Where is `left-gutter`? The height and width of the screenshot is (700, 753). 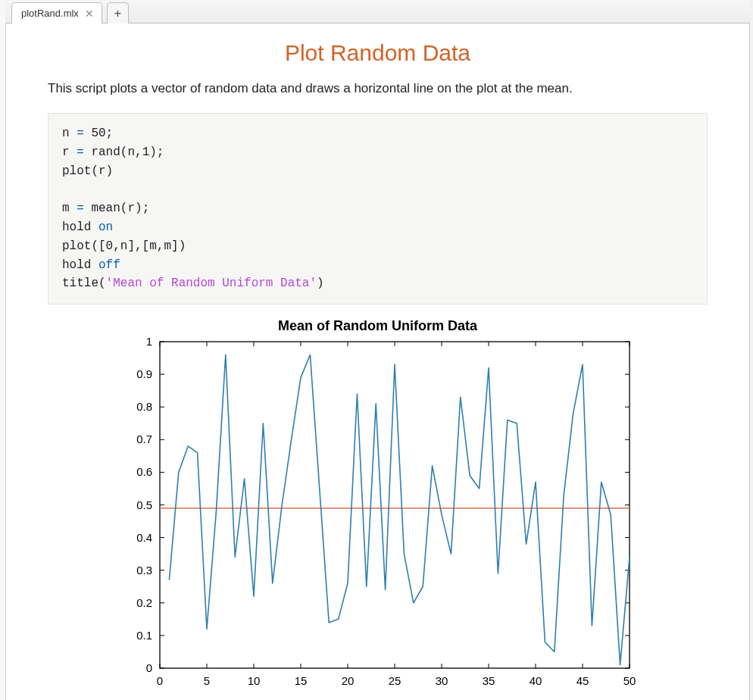
left-gutter is located at coordinates (3, 350).